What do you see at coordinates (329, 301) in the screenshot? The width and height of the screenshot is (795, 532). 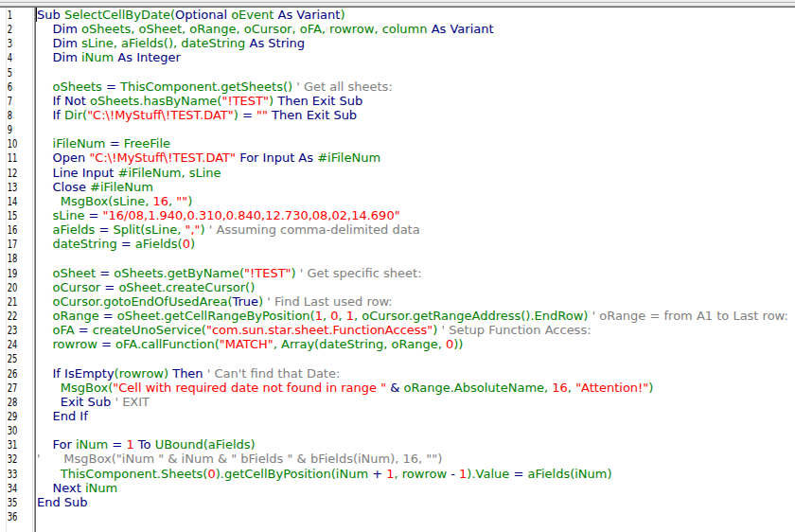 I see `token-comment: ' Find Last used row:` at bounding box center [329, 301].